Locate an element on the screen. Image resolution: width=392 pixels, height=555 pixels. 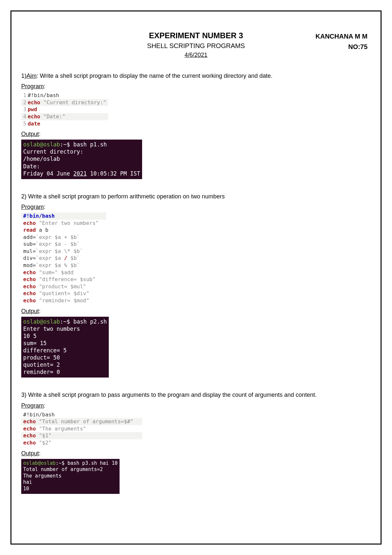
q1-text: : Write a shell script program to displa… is located at coordinates (155, 76).